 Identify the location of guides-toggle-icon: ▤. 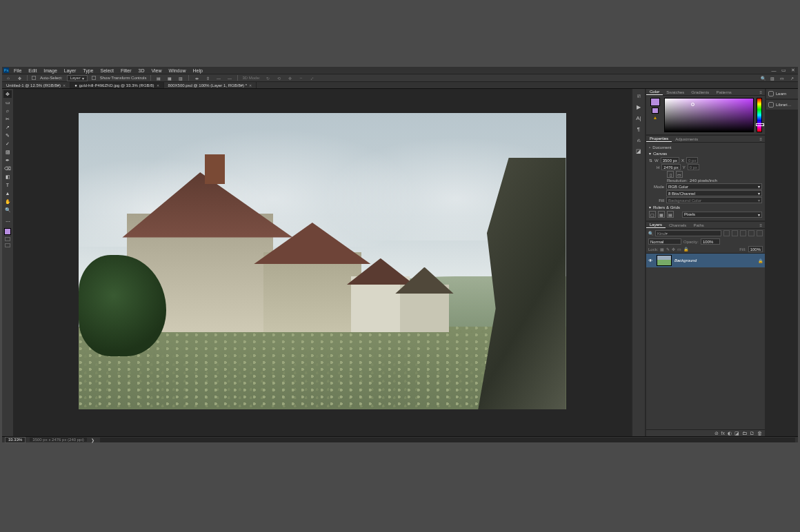
(670, 214).